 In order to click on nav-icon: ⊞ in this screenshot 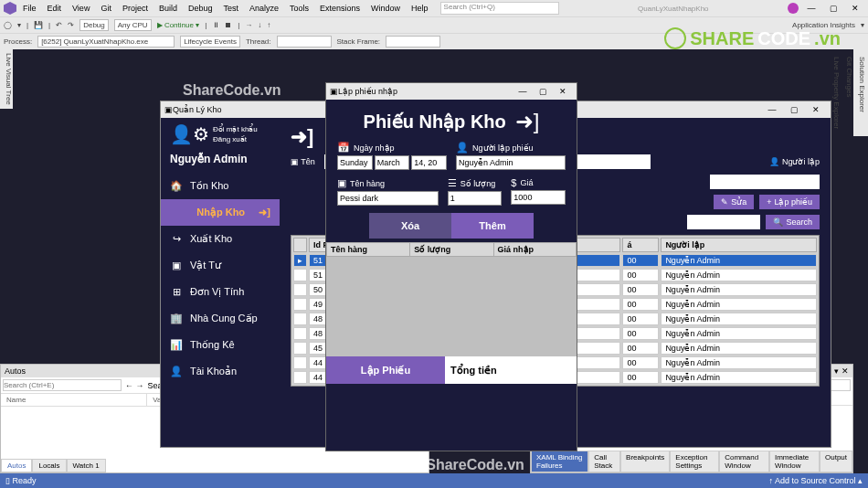, I will do `click(176, 292)`.